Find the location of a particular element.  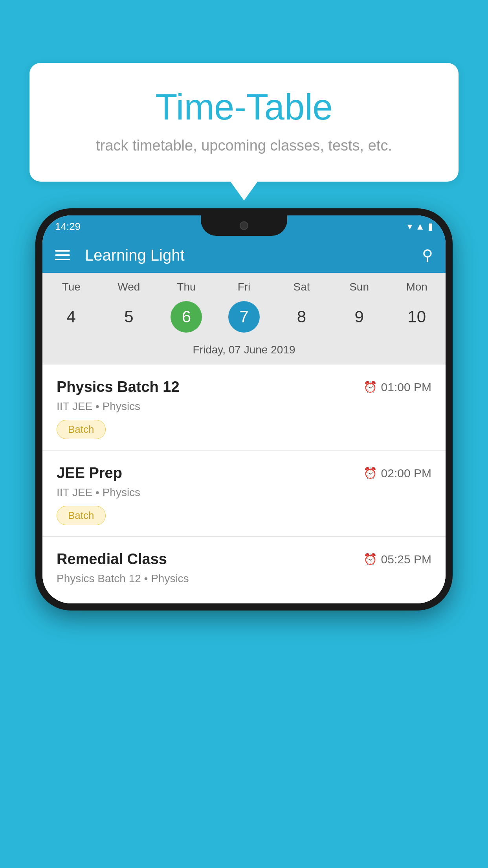

status-icons: ▾ ▲ ▮ is located at coordinates (420, 226).